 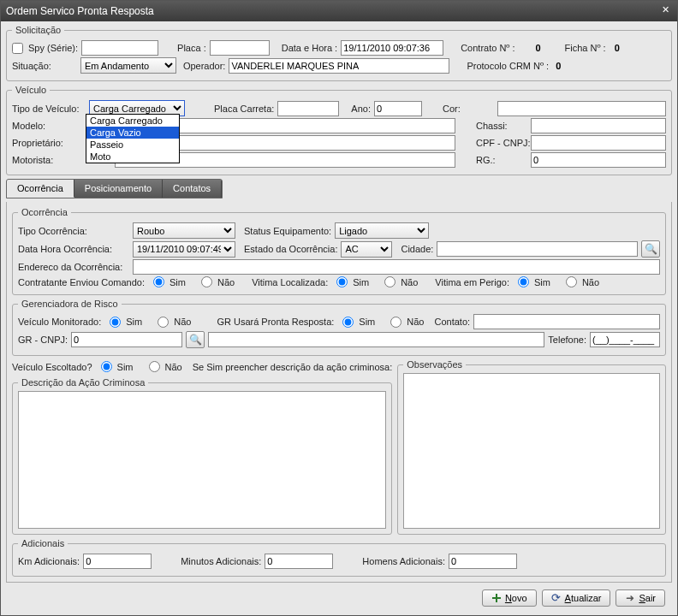 I want to click on dropdown-option: Carga Vazio, so click(x=133, y=133).